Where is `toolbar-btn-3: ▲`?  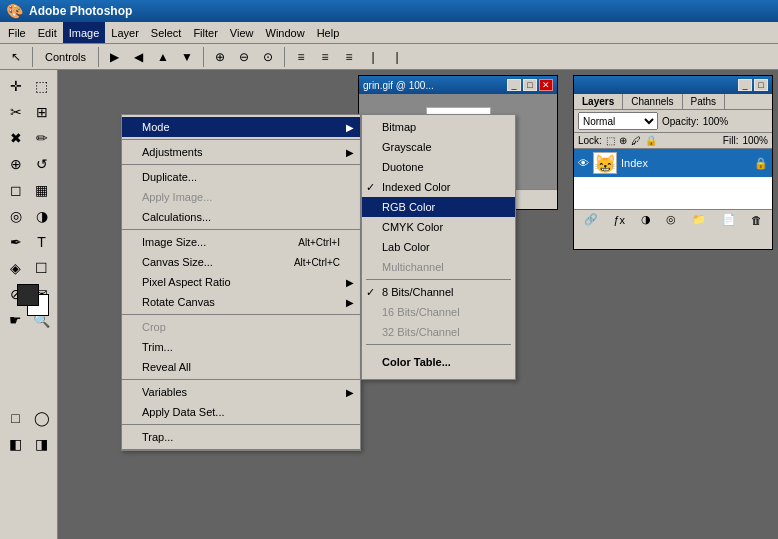
toolbar-btn-3: ▲ is located at coordinates (163, 57).